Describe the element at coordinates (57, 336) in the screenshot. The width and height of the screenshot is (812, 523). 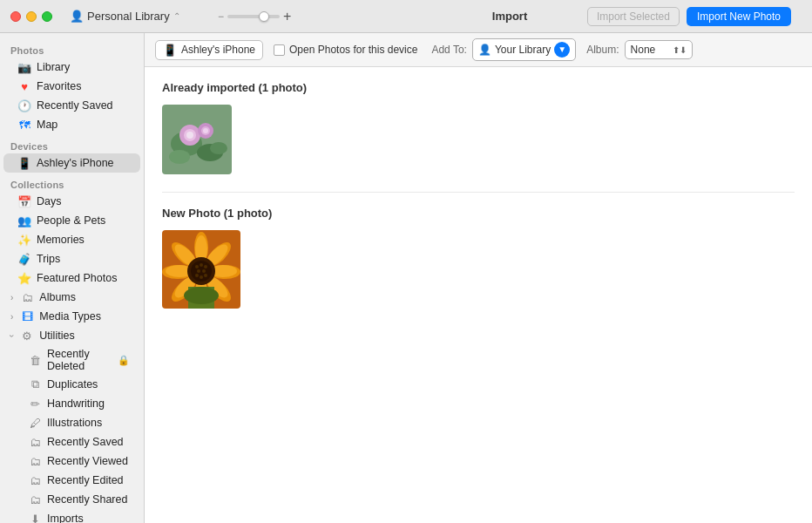
I see `sidebar-item-label: Utilities` at that location.